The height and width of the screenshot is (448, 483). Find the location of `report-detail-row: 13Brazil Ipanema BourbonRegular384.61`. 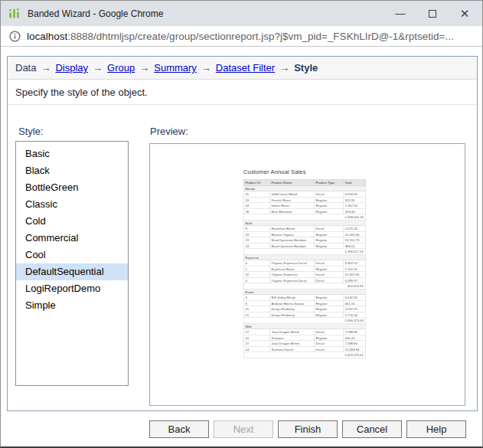

report-detail-row: 13Brazil Ipanema BourbonRegular384.61 is located at coordinates (305, 246).